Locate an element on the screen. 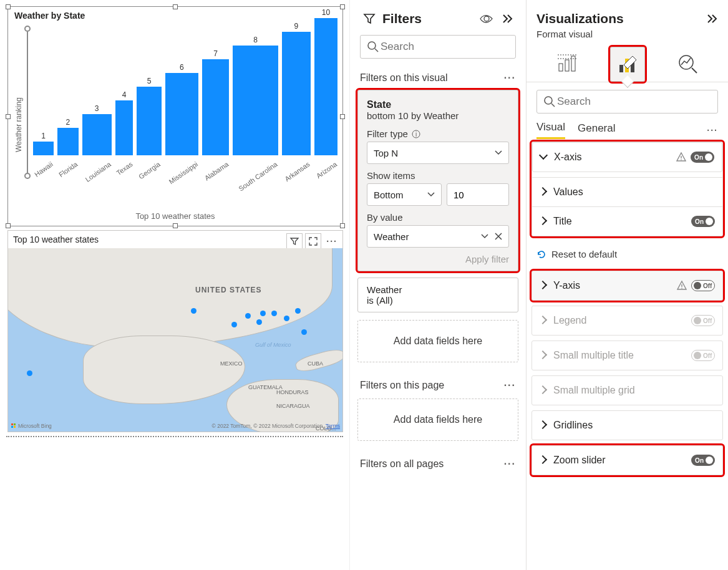 The height and width of the screenshot is (570, 728). filters-visual-section: Filters on this visual is located at coordinates (404, 78).